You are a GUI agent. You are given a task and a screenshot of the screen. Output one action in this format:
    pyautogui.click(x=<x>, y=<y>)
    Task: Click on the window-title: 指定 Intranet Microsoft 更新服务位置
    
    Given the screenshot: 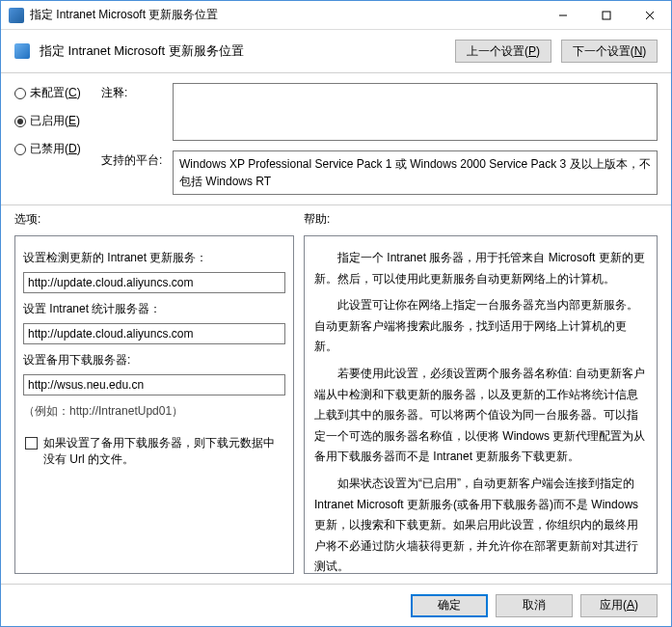 What is the action you would take?
    pyautogui.click(x=285, y=15)
    